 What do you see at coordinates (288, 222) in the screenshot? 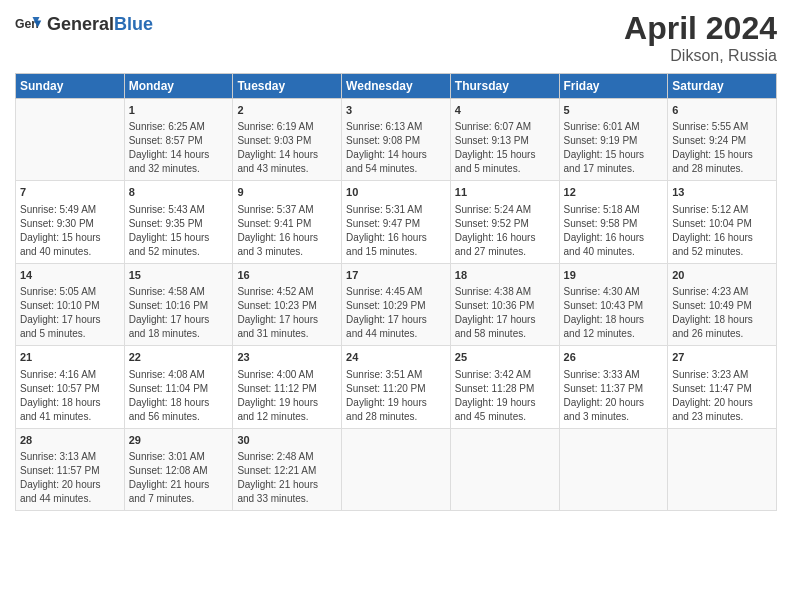
I see `cell-w1-d2: 9Sunrise: 5:37 AMSunset: 9:41 PMDaylight…` at bounding box center [288, 222].